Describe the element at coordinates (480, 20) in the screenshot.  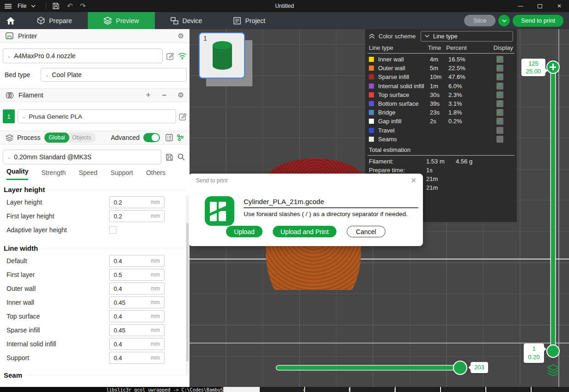
I see `slice-button: Slice` at that location.